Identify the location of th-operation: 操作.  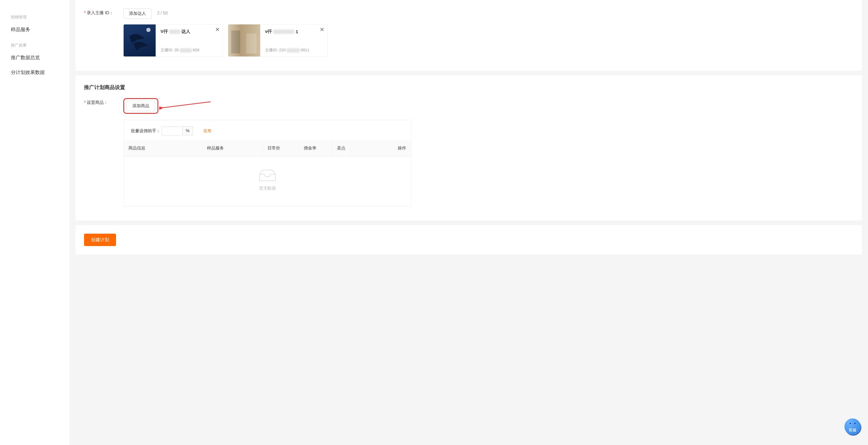
(381, 148).